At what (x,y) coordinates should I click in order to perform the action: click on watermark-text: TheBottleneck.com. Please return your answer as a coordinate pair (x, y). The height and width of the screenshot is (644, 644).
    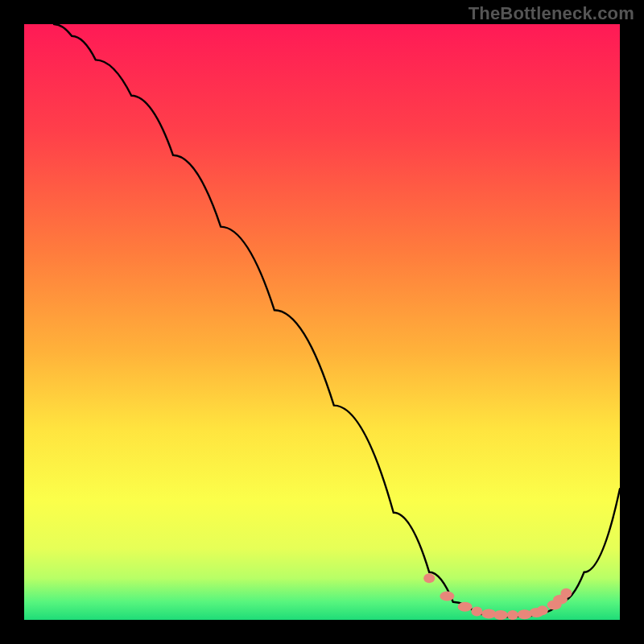
    Looking at the image, I should click on (551, 14).